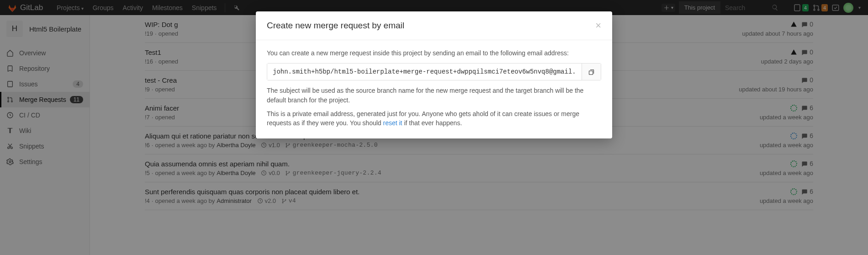  What do you see at coordinates (393, 123) in the screenshot?
I see `reset-email-link: reset it` at bounding box center [393, 123].